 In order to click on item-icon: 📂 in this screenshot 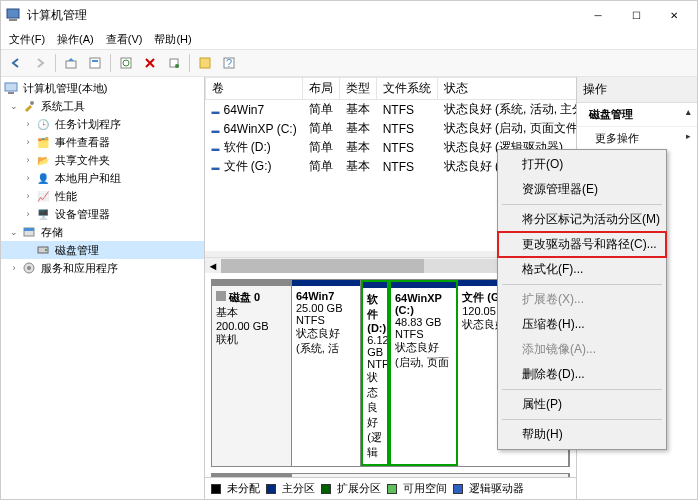, I will do `click(43, 160)`.